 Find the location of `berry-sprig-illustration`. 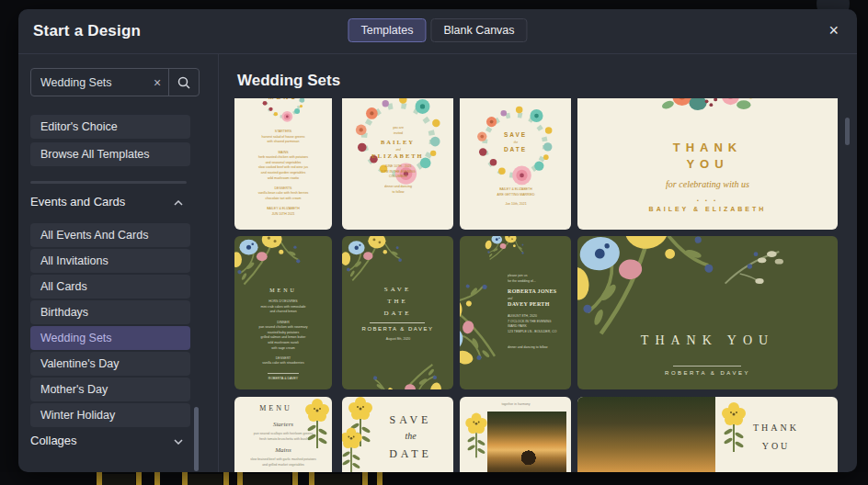

berry-sprig-illustration is located at coordinates (752, 266).